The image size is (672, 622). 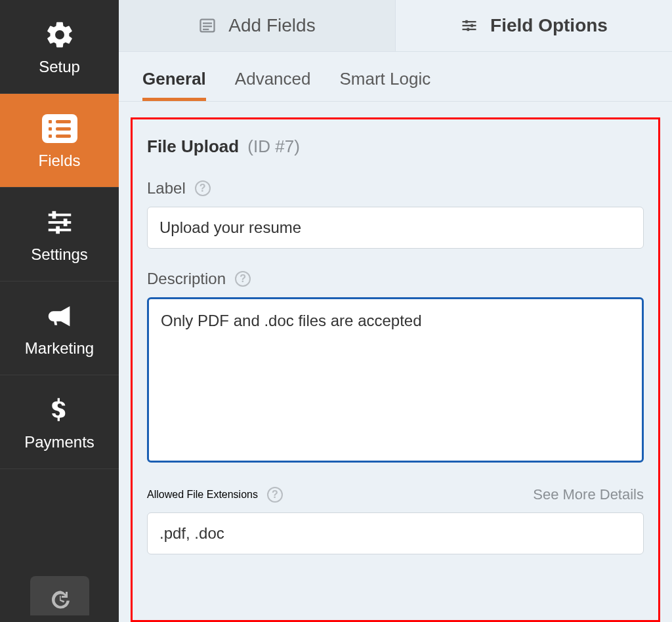 I want to click on description-caption: Description, so click(x=186, y=279).